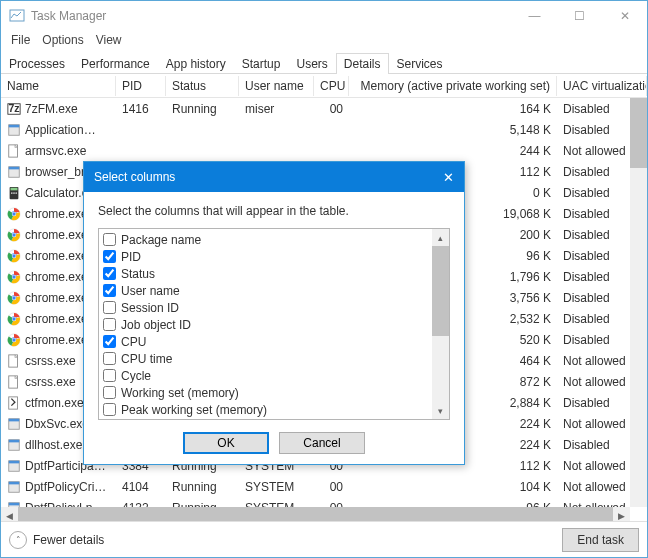 The height and width of the screenshot is (558, 648). Describe the element at coordinates (600, 540) in the screenshot. I see `end-task-button: End task` at that location.